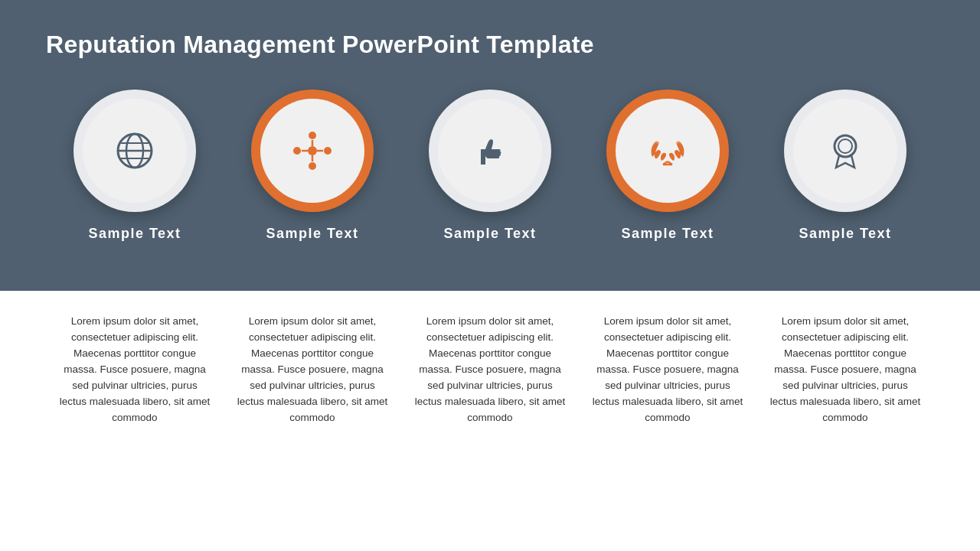 The width and height of the screenshot is (980, 551). Describe the element at coordinates (668, 151) in the screenshot. I see `circle-inner-laurel` at that location.